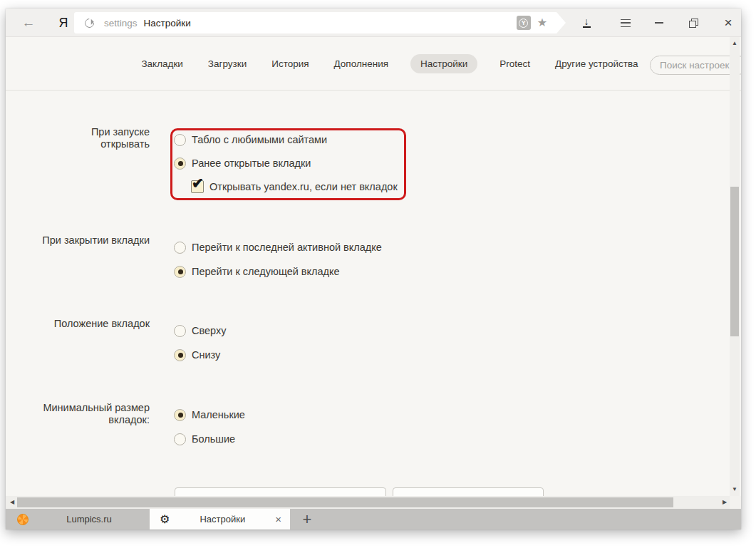 The width and height of the screenshot is (756, 548). What do you see at coordinates (728, 23) in the screenshot?
I see `close-window-button: ×` at bounding box center [728, 23].